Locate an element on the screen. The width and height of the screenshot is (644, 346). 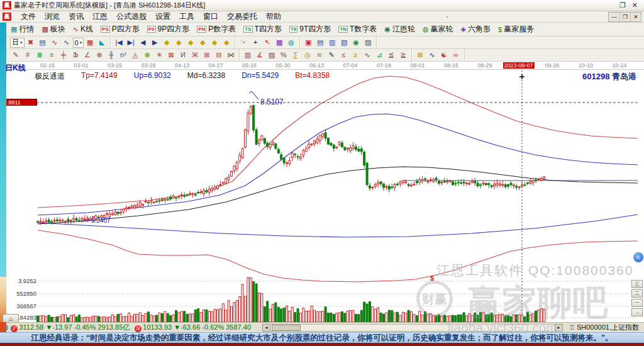
recycle-icon: ◉ is located at coordinates (356, 43).